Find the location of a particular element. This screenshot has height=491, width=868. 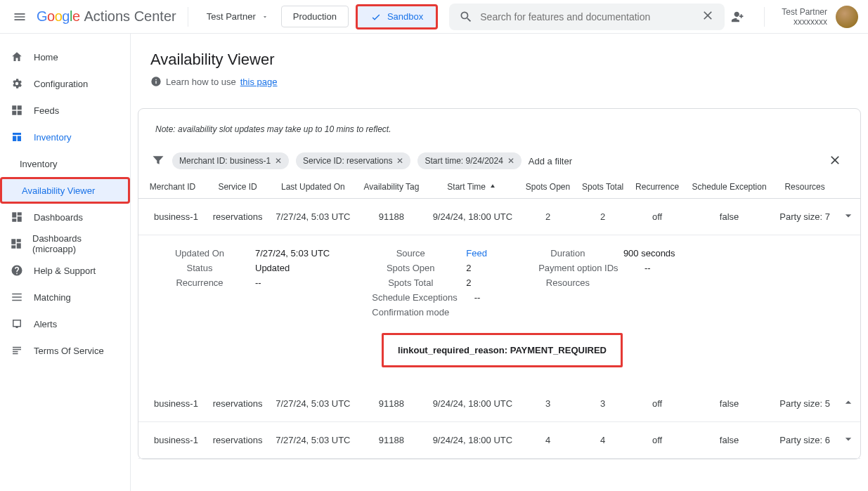

nav-configuration: Configuration is located at coordinates (63, 84).